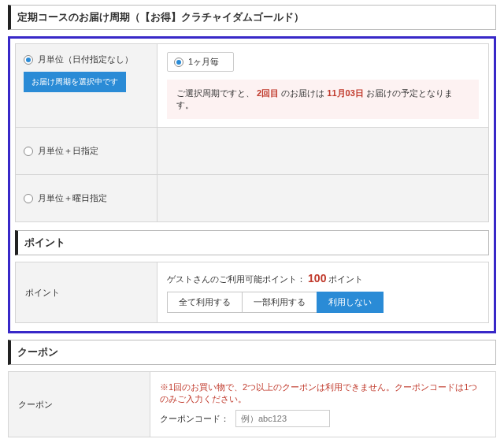 This screenshot has height=439, width=504. Describe the element at coordinates (323, 279) in the screenshot. I see `points-available-line: ゲストさんのご利用可能ポイント： 100 ポイント` at that location.